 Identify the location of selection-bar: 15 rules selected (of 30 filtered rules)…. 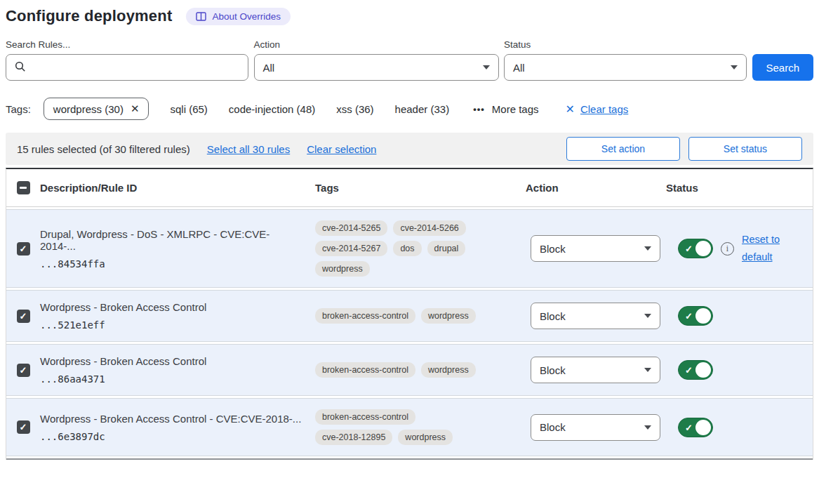
(410, 149).